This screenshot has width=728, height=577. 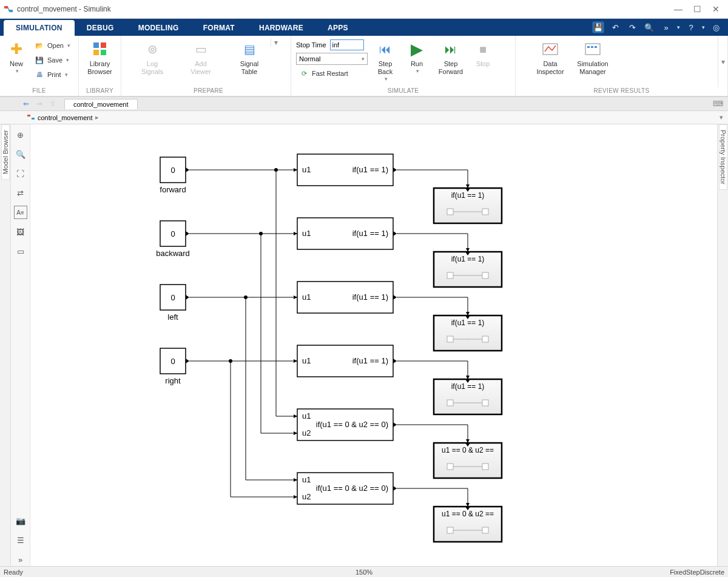 I want to click on tab-format: FORMAT, so click(x=219, y=28).